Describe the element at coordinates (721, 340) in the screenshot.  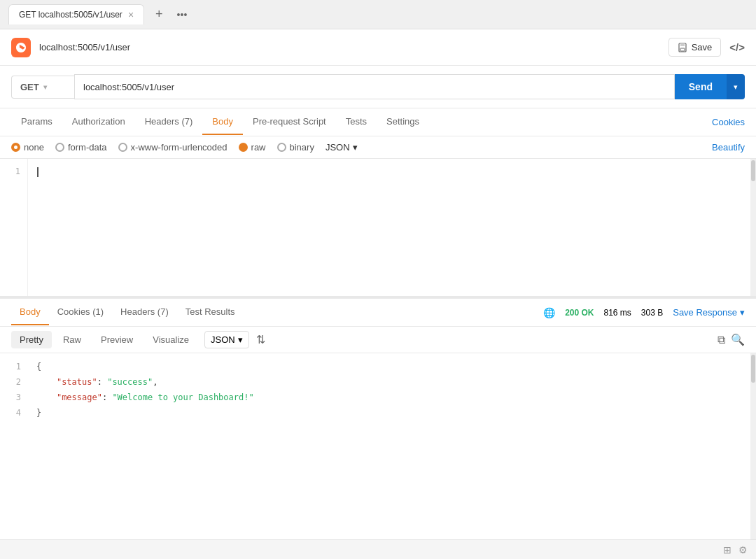
I see `copy-response-button: ⧉` at that location.